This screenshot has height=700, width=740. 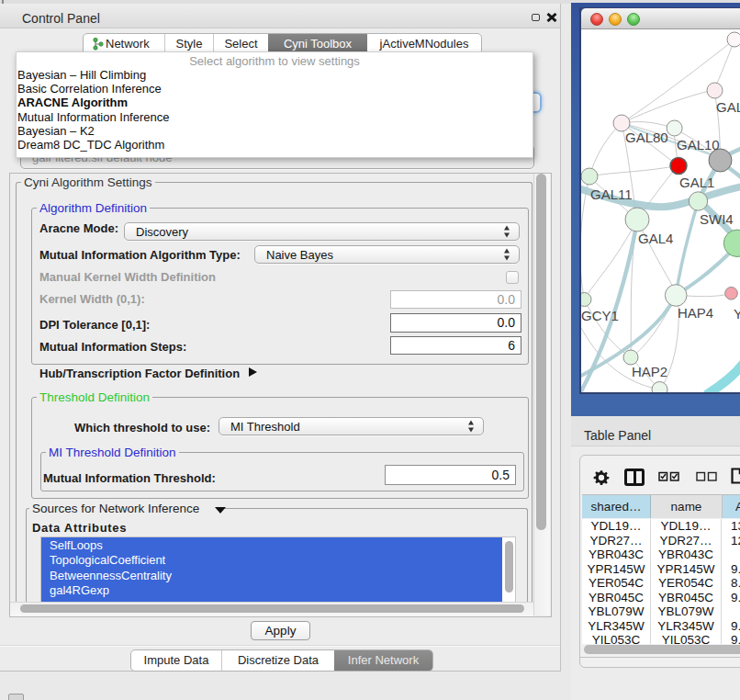 What do you see at coordinates (698, 145) in the screenshot?
I see `svg-text: GAL10` at bounding box center [698, 145].